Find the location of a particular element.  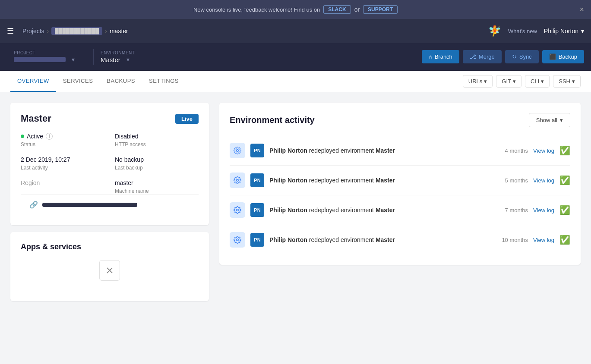

env-actions: ⑃ Branch ⎇ Merge ↻ Sync ⬛ Backup is located at coordinates (503, 57).